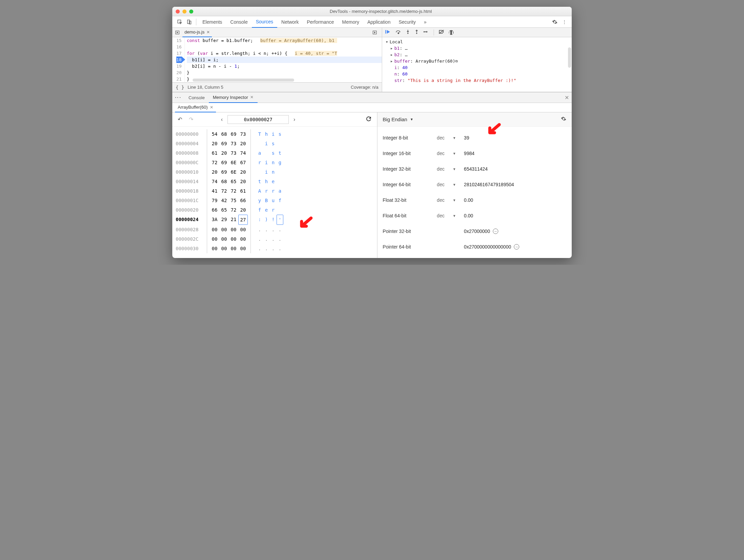 The height and width of the screenshot is (560, 744). What do you see at coordinates (275, 163) in the screenshot?
I see `hex-row: 0000000C72696E67ring` at bounding box center [275, 163].